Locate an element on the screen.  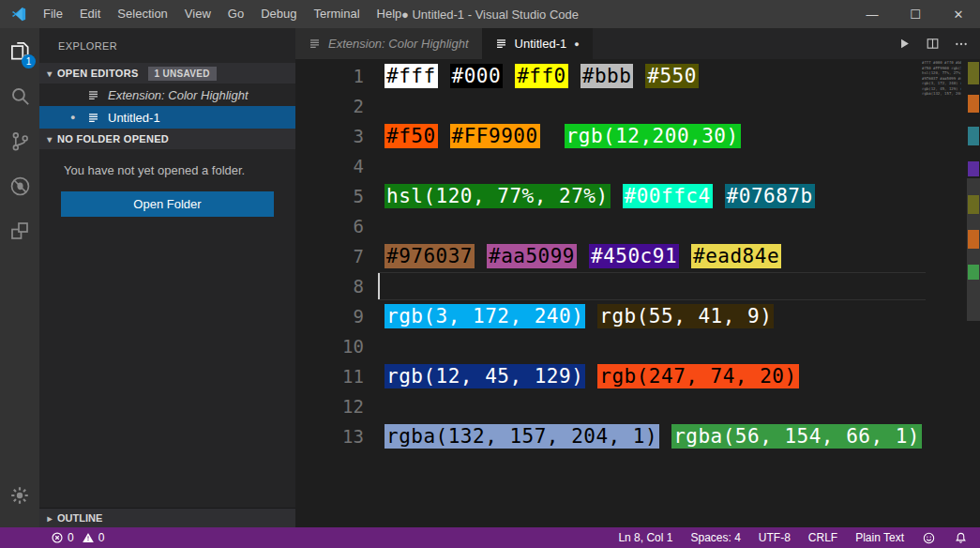
problems-status: 0 0 is located at coordinates (77, 538).